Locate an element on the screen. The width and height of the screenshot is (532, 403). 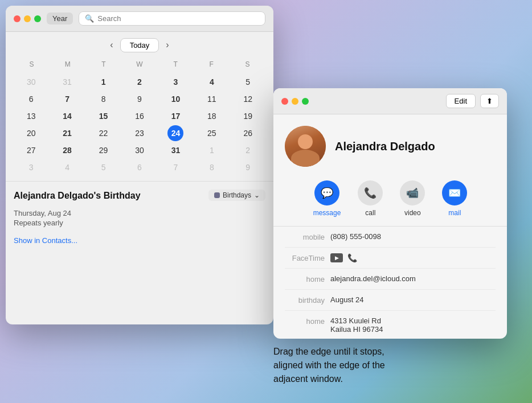
day-header-sat: S is located at coordinates (247, 64).